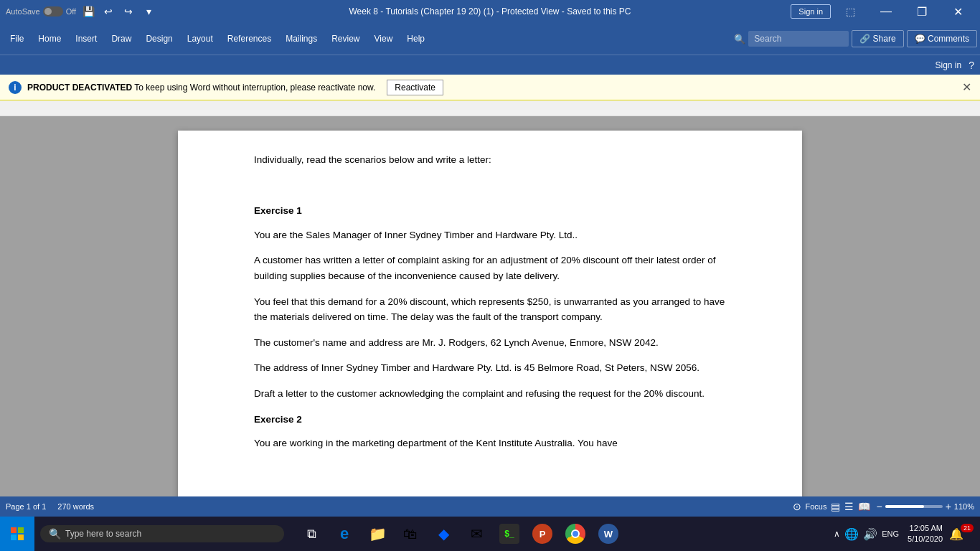 The image size is (980, 551). What do you see at coordinates (76, 507) in the screenshot?
I see `word-count: 270 words` at bounding box center [76, 507].